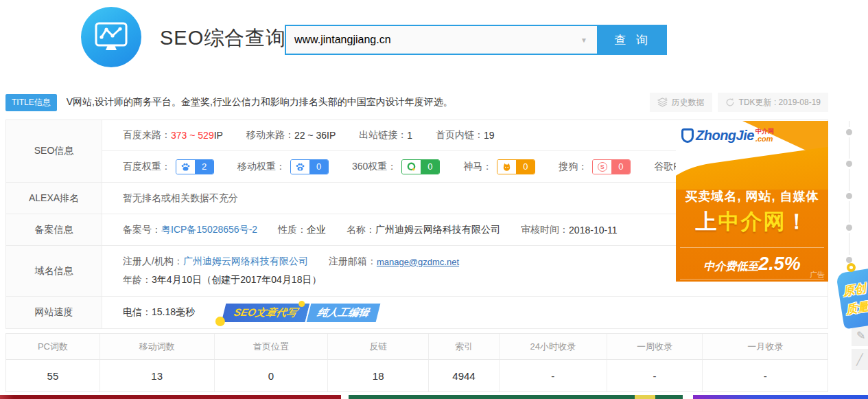 This screenshot has width=868, height=399. I want to click on h24-value: -, so click(553, 376).